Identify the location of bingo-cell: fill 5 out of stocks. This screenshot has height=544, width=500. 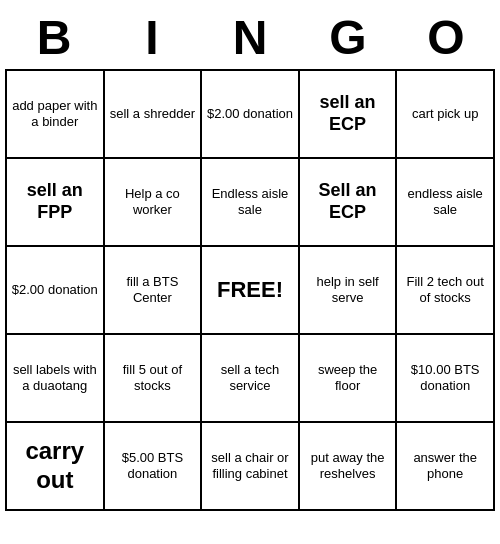
(154, 379).